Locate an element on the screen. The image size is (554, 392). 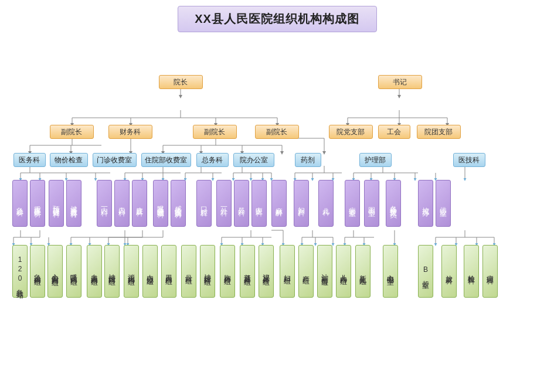
zhongzhengYixue-box: 重症医学科 is located at coordinates (38, 203).